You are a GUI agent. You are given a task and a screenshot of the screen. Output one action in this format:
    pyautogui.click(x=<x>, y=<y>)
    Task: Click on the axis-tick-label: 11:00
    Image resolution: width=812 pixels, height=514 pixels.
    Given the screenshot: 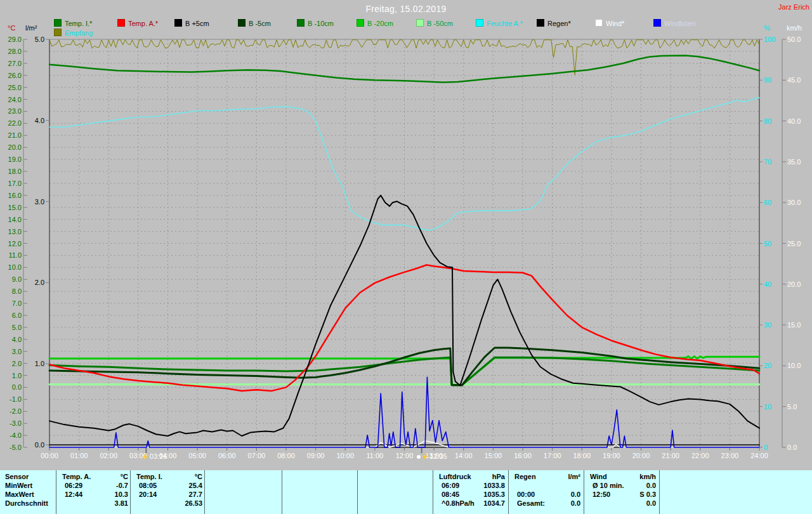 What is the action you would take?
    pyautogui.click(x=376, y=456)
    